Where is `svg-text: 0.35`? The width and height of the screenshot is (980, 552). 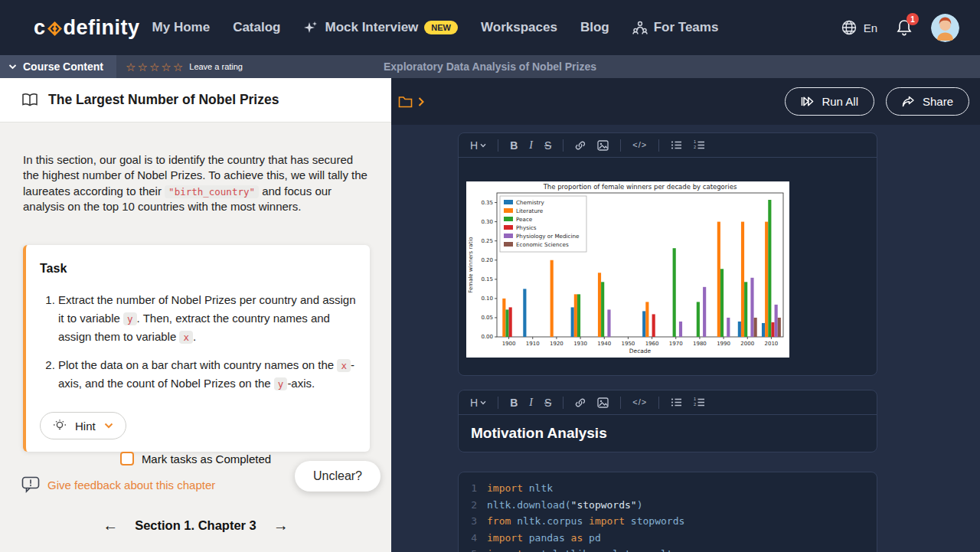
svg-text: 0.35 is located at coordinates (487, 203).